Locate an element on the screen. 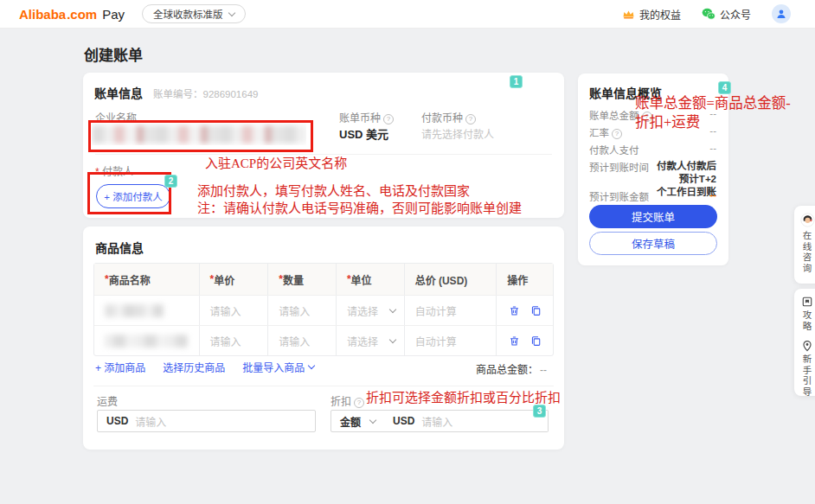  headset-avatar-icon is located at coordinates (808, 220).